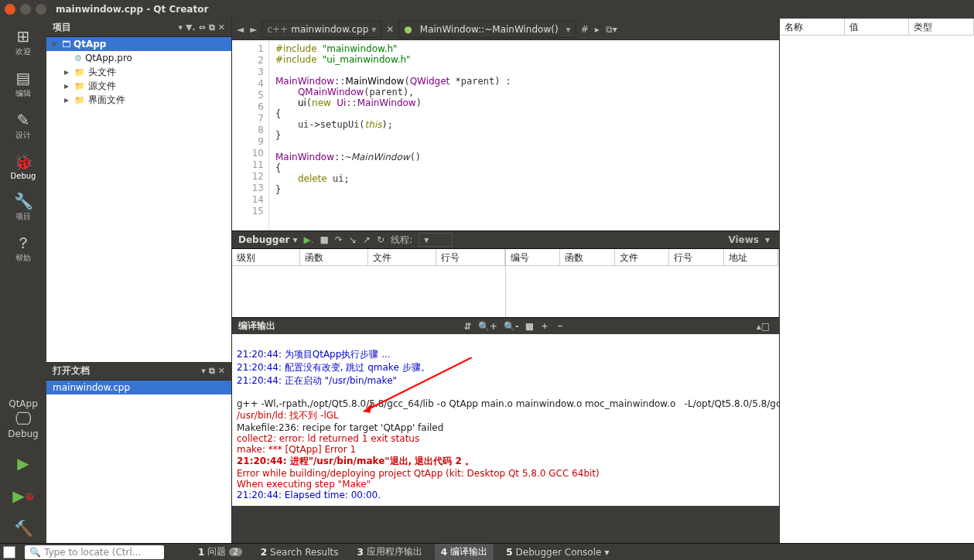 The image size is (974, 560). Describe the element at coordinates (90, 44) in the screenshot. I see `tree-label: QtApp` at that location.